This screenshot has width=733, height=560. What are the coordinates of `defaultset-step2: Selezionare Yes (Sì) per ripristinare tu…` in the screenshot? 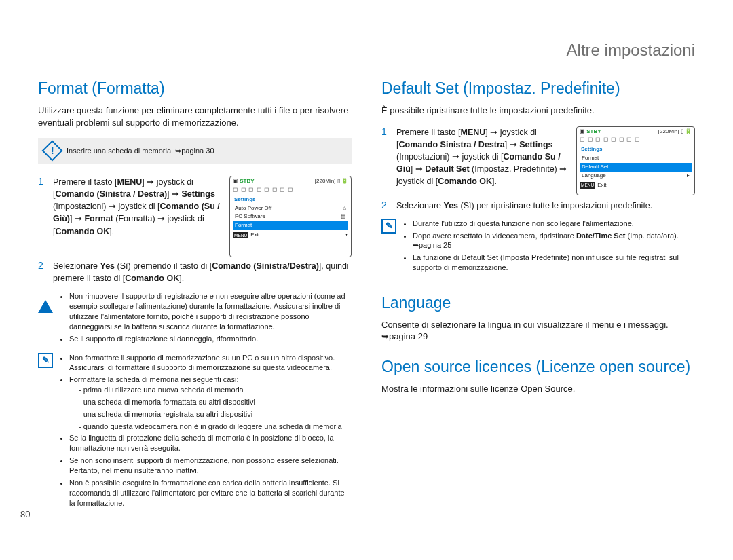 It's located at (524, 206).